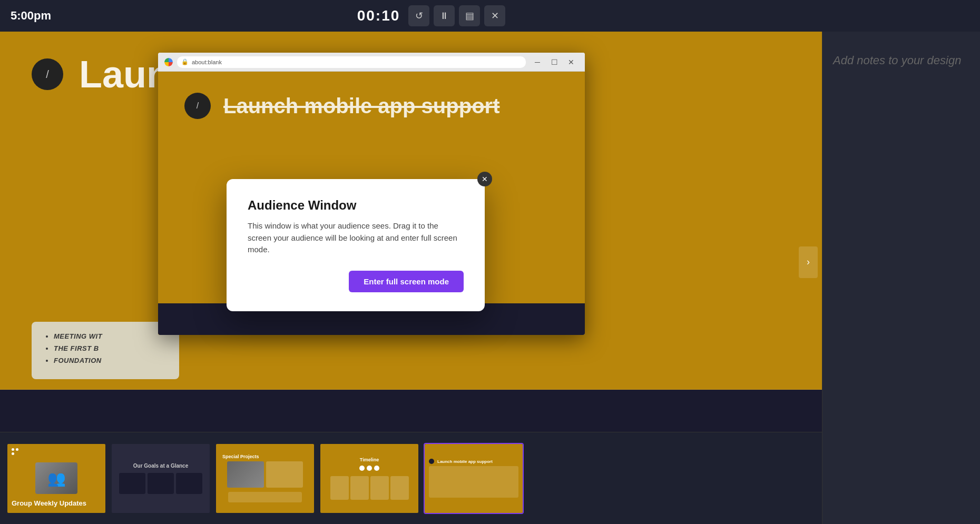 The height and width of the screenshot is (524, 980). What do you see at coordinates (56, 478) in the screenshot?
I see `thumb-1-wrapper: 👥 Group Weekly Updates` at bounding box center [56, 478].